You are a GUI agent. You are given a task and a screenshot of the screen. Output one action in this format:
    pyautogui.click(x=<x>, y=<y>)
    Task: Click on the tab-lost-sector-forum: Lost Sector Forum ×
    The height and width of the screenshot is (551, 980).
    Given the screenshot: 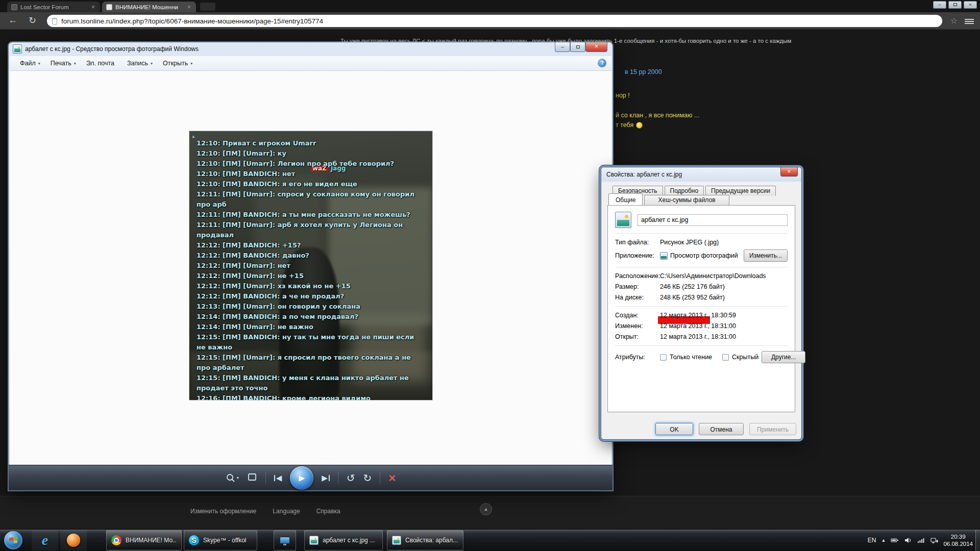 What is the action you would take?
    pyautogui.click(x=54, y=7)
    